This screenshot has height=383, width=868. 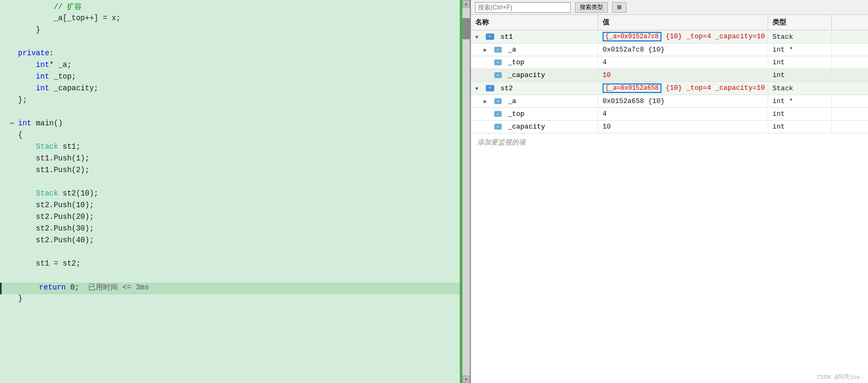 I want to click on var-name-cell: ▼ ▪ st2, so click(x=535, y=88).